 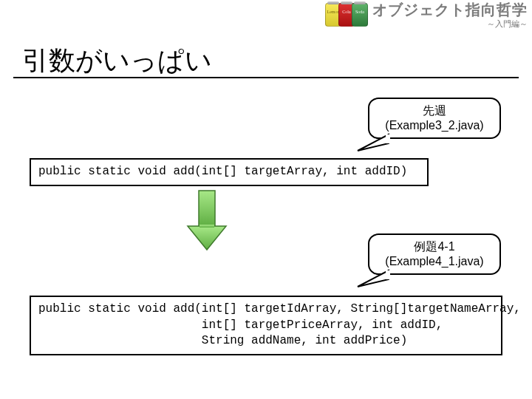 I want to click on callout1-line1: 先週, so click(x=434, y=111).